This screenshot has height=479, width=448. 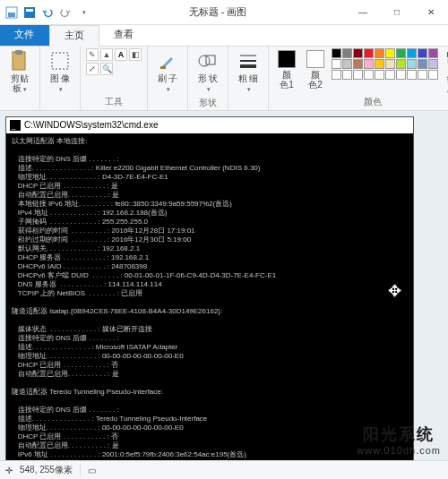 What do you see at coordinates (20, 72) in the screenshot?
I see `paste-button: 剪贴 板` at bounding box center [20, 72].